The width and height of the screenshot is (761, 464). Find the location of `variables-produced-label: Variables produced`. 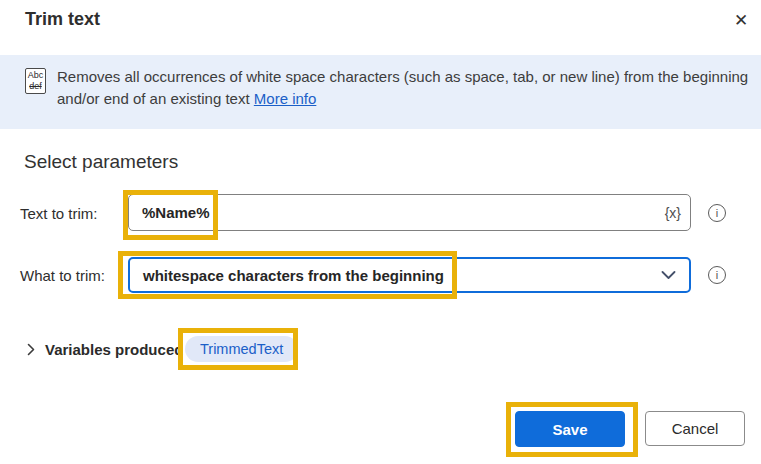

variables-produced-label: Variables produced is located at coordinates (114, 350).